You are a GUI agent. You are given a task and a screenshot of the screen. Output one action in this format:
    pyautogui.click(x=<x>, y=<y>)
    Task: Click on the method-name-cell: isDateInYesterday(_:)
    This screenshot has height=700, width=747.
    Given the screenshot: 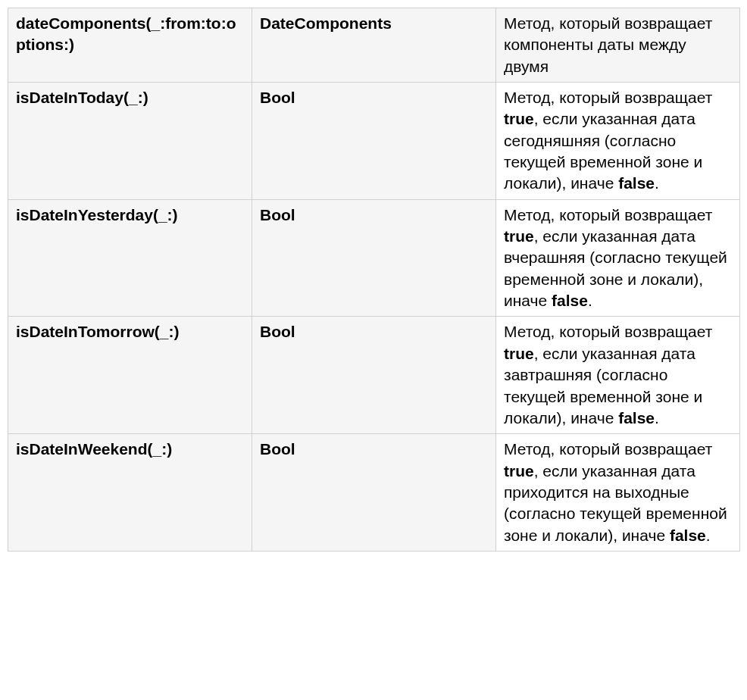 What is the action you would take?
    pyautogui.click(x=130, y=258)
    